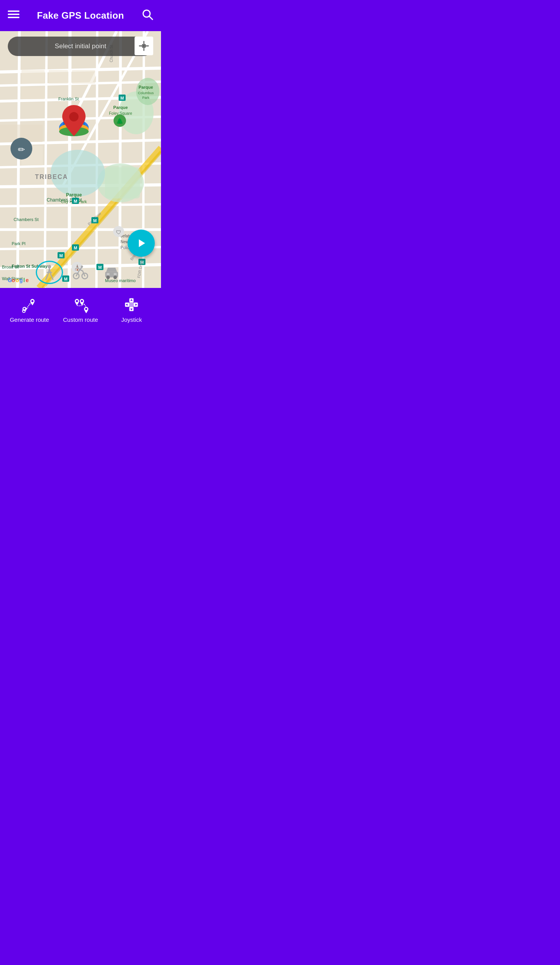 This screenshot has height=965, width=560. What do you see at coordinates (80, 46) in the screenshot?
I see `search-placeholder: Select initial point` at bounding box center [80, 46].